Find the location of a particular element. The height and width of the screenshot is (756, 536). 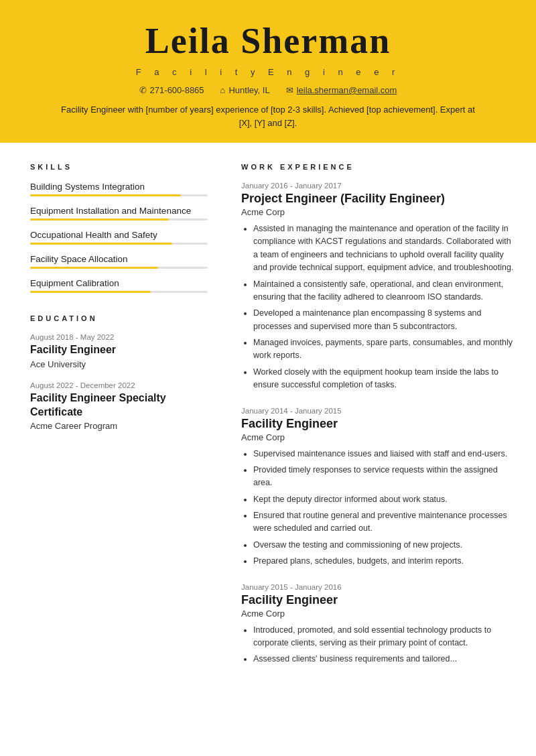

work-bullet: Worked closely with the equipment hookup… is located at coordinates (385, 379).